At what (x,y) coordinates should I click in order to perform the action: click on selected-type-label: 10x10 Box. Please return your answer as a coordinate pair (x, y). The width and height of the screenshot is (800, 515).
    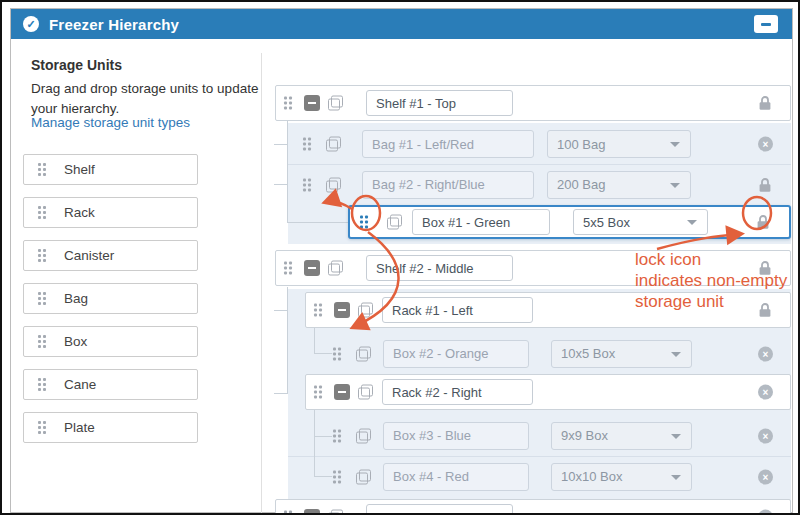
    Looking at the image, I should click on (592, 476).